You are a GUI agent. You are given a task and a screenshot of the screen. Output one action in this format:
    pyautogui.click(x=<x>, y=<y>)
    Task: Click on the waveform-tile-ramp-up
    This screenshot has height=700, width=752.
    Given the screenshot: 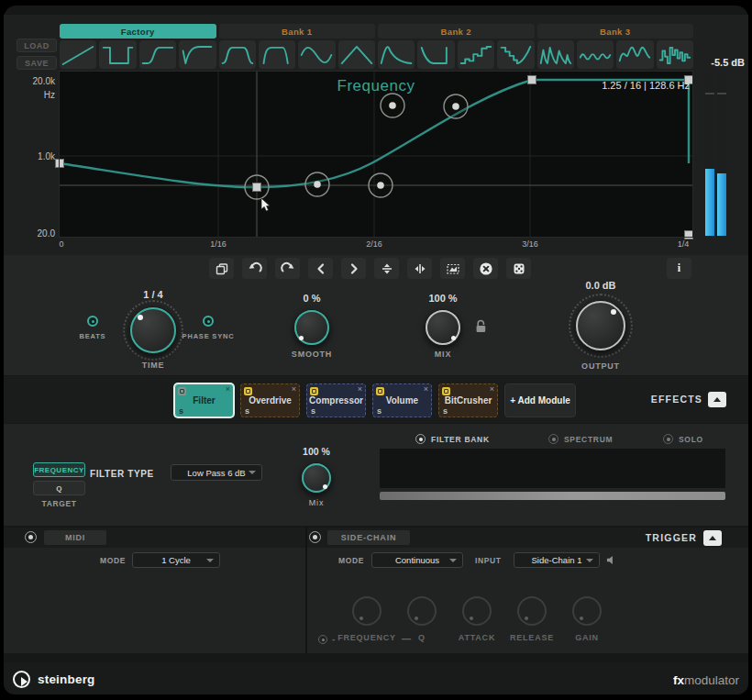 What is the action you would take?
    pyautogui.click(x=78, y=55)
    